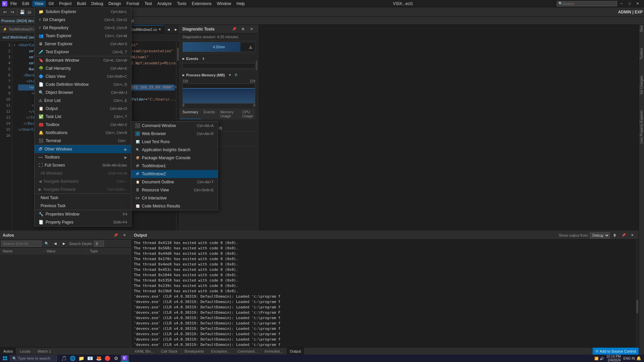 Image resolution: width=644 pixels, height=362 pixels. Describe the element at coordinates (638, 4) in the screenshot. I see `close-btn: ✕` at that location.